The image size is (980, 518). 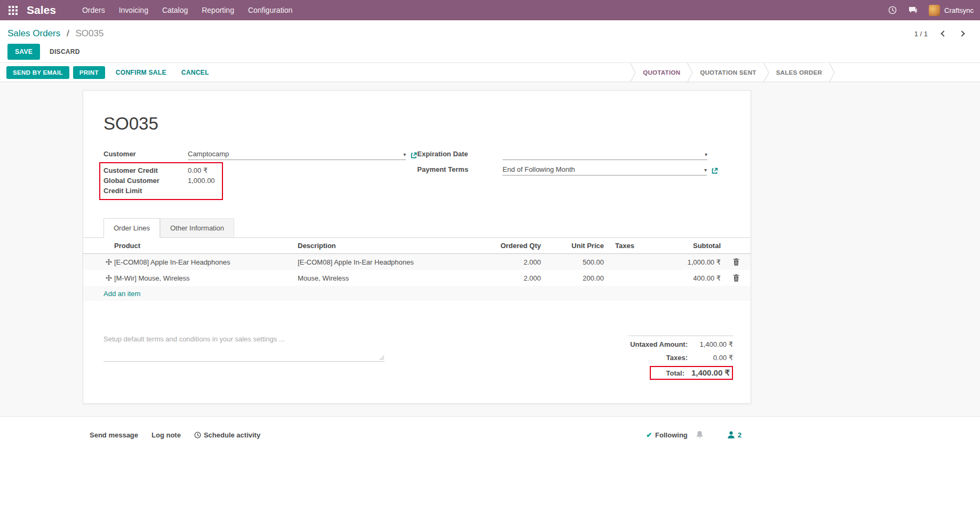 What do you see at coordinates (667, 435) in the screenshot?
I see `following-button: ✔ Following` at bounding box center [667, 435].